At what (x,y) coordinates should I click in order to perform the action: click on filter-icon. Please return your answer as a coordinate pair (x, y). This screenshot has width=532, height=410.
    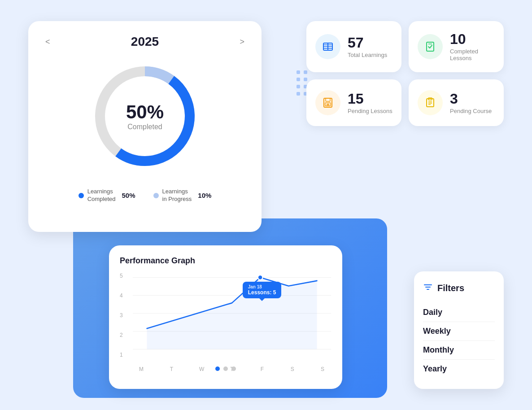
    Looking at the image, I should click on (428, 288).